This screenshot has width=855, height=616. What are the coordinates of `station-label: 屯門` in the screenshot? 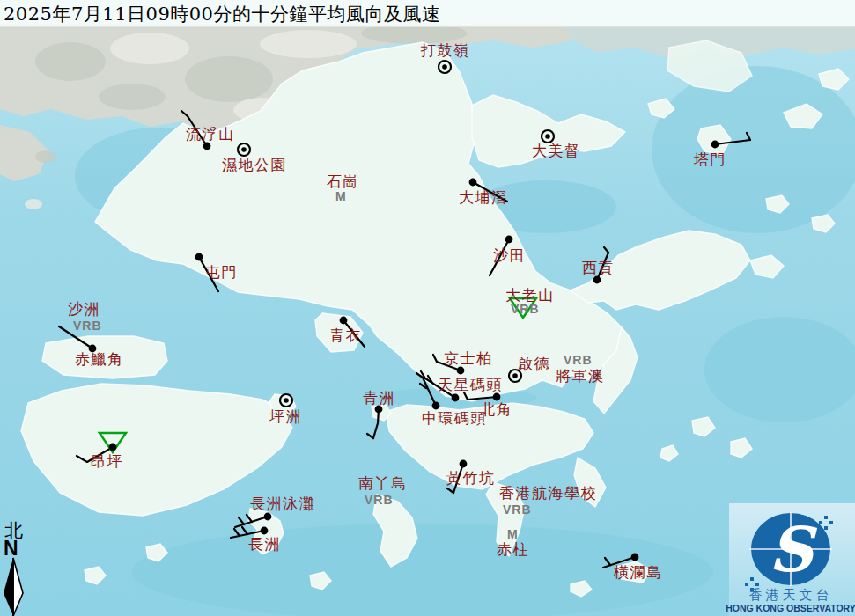 It's located at (222, 272).